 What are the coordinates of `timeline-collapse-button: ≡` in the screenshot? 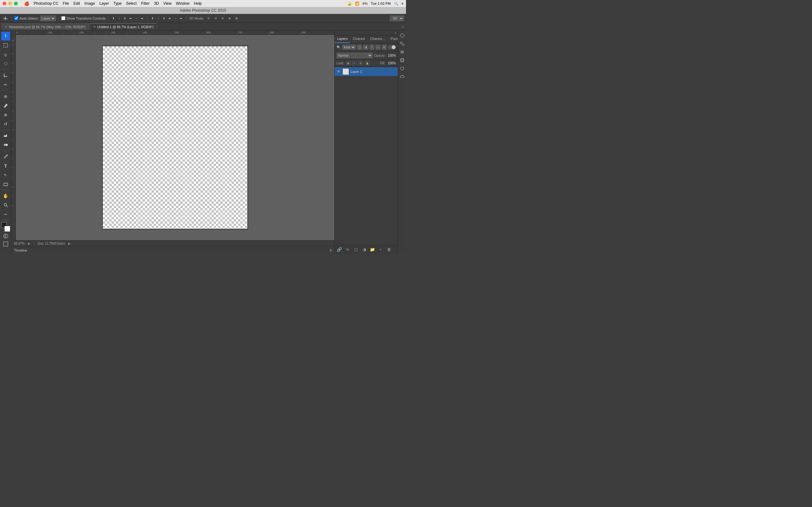 It's located at (331, 250).